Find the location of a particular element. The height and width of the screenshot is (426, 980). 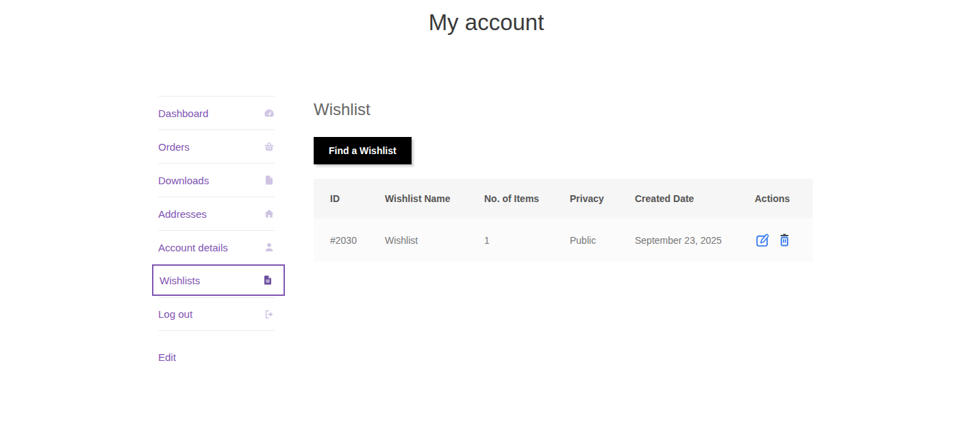

page-title: My account is located at coordinates (486, 23).